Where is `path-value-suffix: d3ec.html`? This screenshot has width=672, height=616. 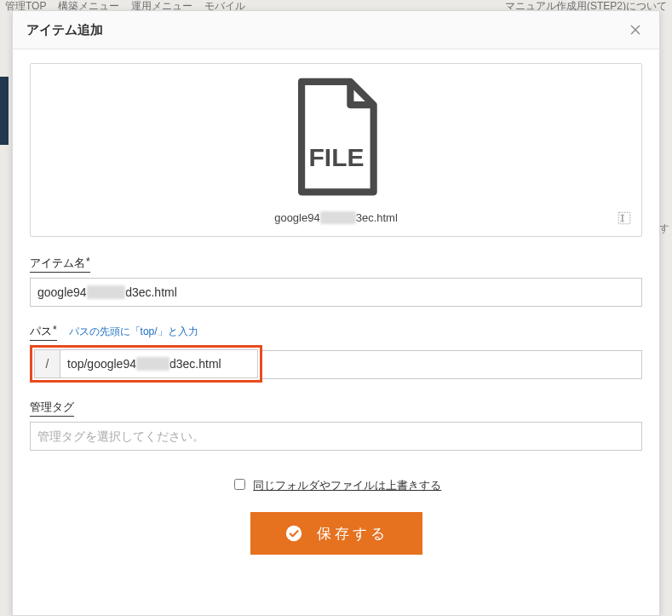
path-value-suffix: d3ec.html is located at coordinates (196, 364).